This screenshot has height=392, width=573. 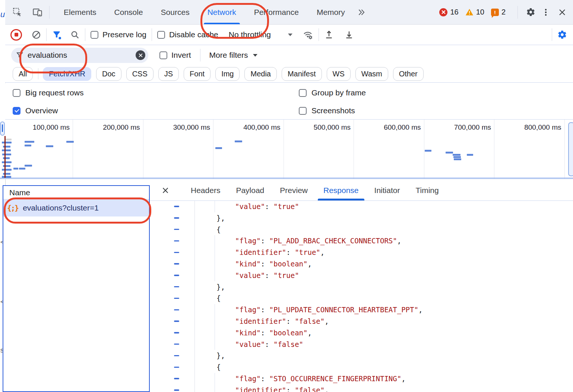 What do you see at coordinates (384, 253) in the screenshot?
I see `code-text: "identifier": "true",` at bounding box center [384, 253].